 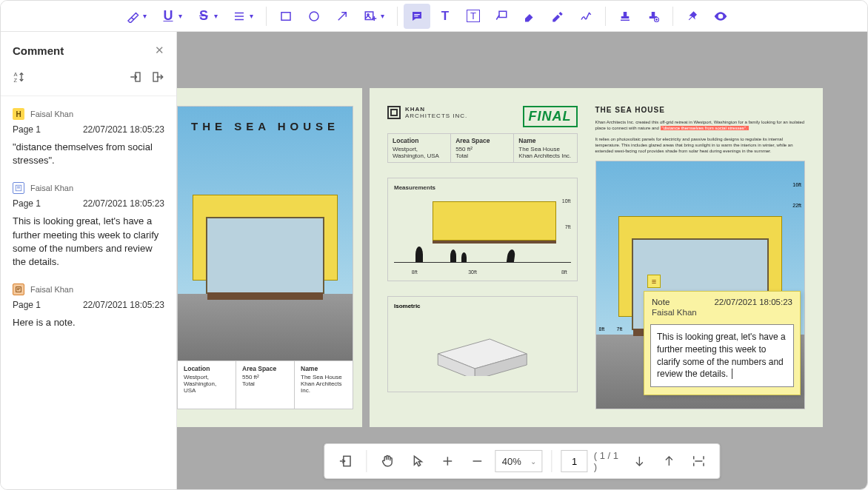 I want to click on comment-item: Faisal Khan Page 1 22/07/2021 18:05:23 H…, so click(x=89, y=309).